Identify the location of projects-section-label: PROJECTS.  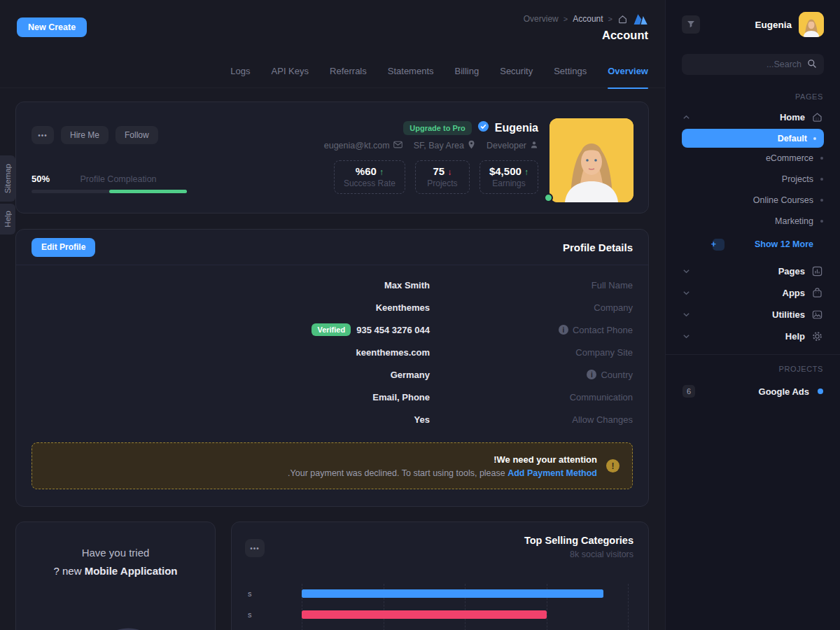
(753, 369).